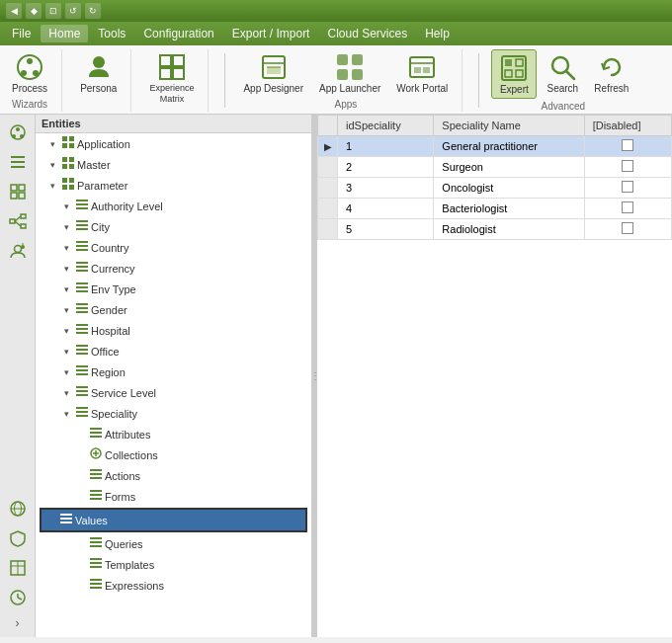 This screenshot has width=672, height=643. What do you see at coordinates (174, 205) in the screenshot?
I see `tree-item-authority-level: ▾ Authority Level` at bounding box center [174, 205].